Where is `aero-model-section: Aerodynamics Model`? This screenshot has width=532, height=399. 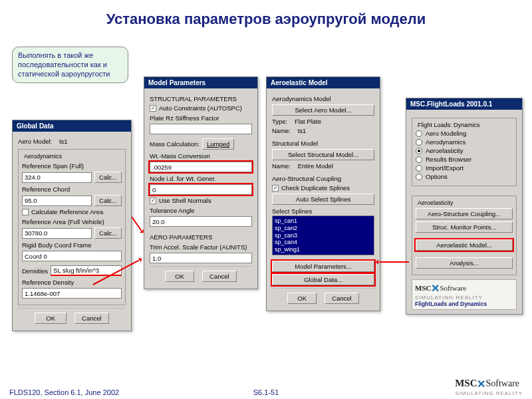 aero-model-section: Aerodynamics Model is located at coordinates (323, 98).